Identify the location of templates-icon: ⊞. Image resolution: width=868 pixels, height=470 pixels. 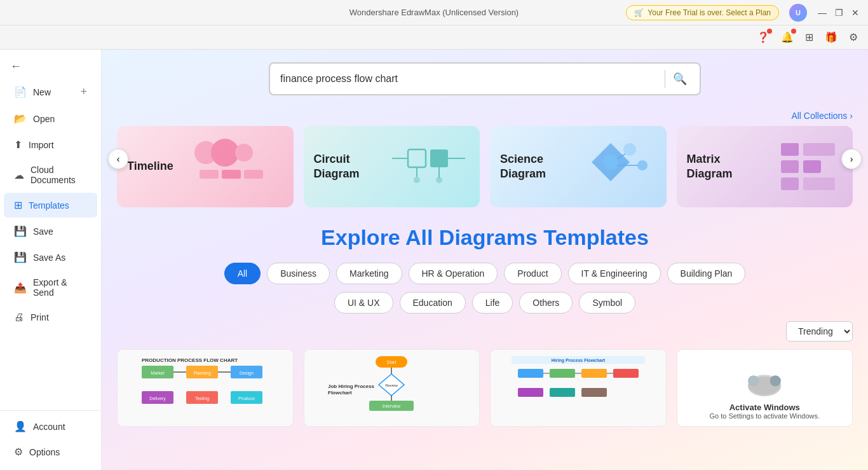
(18, 205).